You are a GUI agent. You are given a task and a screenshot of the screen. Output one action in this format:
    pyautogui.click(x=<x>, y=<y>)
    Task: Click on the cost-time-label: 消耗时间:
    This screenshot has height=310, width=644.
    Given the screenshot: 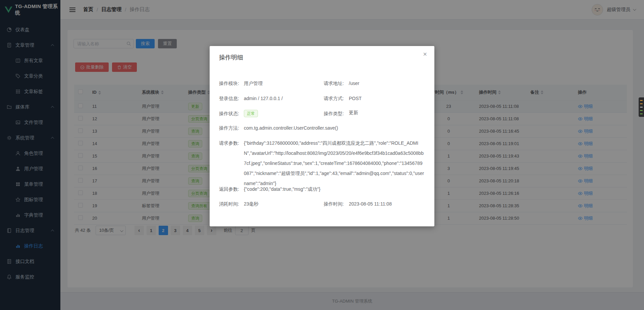 What is the action you would take?
    pyautogui.click(x=231, y=204)
    